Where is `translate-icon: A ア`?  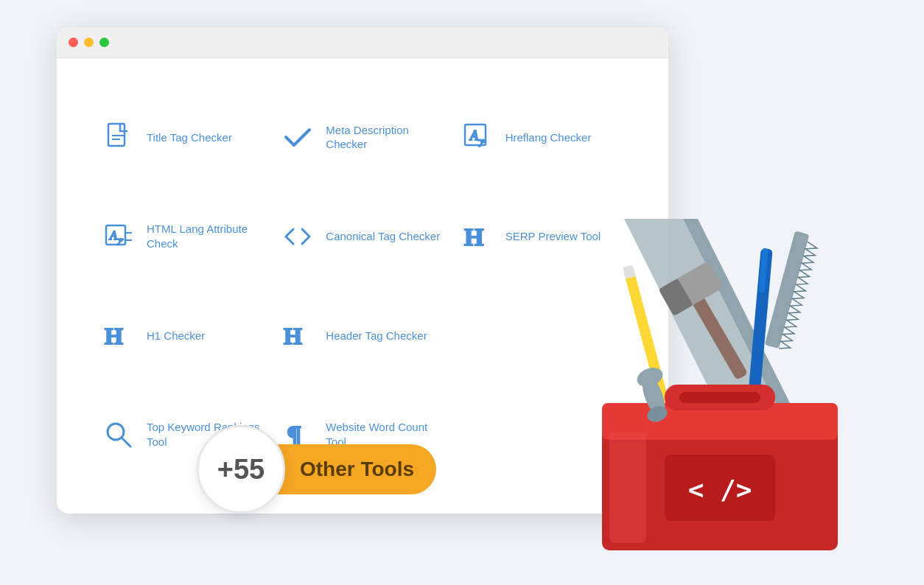 translate-icon: A ア is located at coordinates (477, 137).